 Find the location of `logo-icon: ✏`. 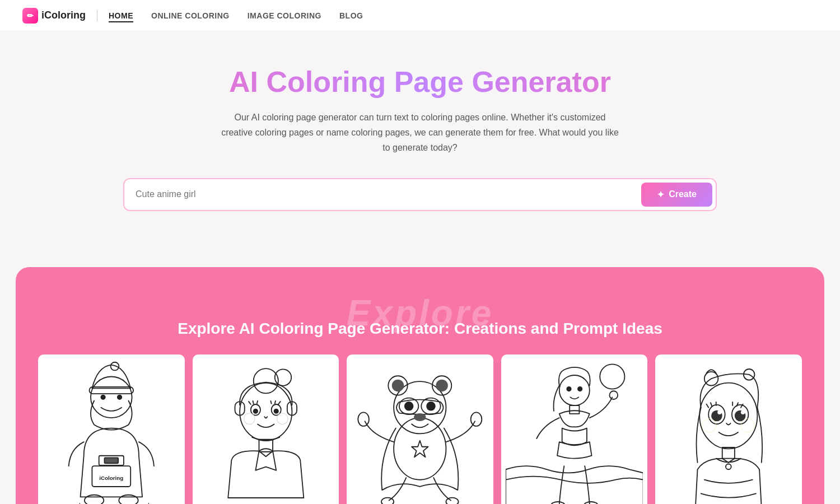

logo-icon: ✏ is located at coordinates (30, 16).